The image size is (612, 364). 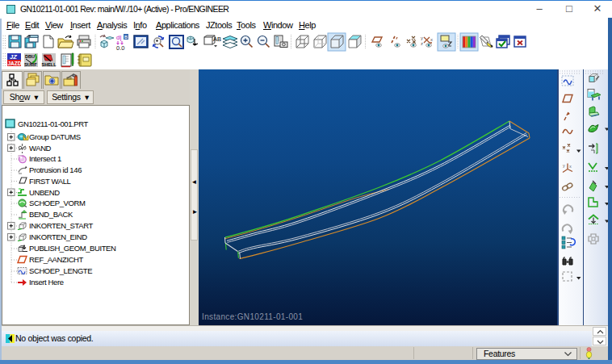 What do you see at coordinates (120, 48) in the screenshot?
I see `svg-text: 0.0` at bounding box center [120, 48].